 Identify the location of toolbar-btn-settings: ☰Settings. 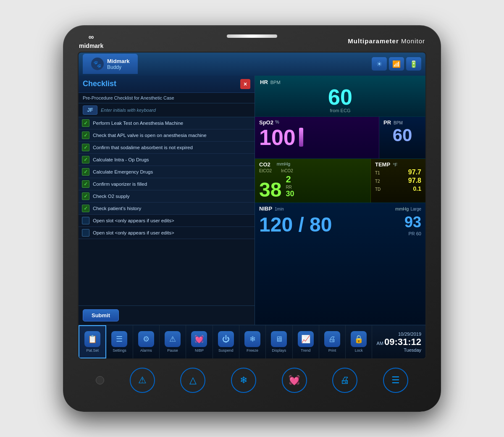
(119, 342).